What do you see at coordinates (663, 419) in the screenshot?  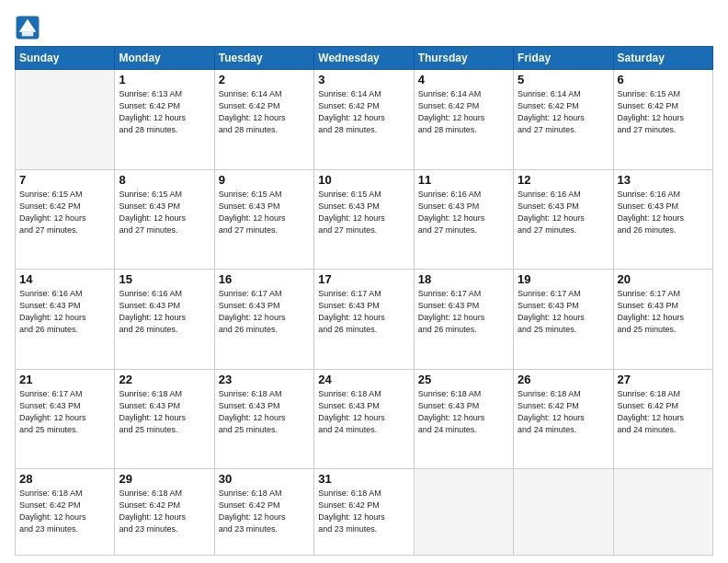 I see `calendar-cell: 27Sunrise: 6:18 AM Sunset: 6:42 PM Dayli…` at bounding box center [663, 419].